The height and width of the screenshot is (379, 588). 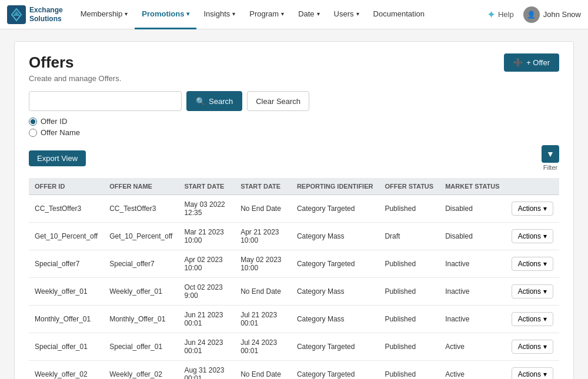 I want to click on search-input, so click(x=105, y=101).